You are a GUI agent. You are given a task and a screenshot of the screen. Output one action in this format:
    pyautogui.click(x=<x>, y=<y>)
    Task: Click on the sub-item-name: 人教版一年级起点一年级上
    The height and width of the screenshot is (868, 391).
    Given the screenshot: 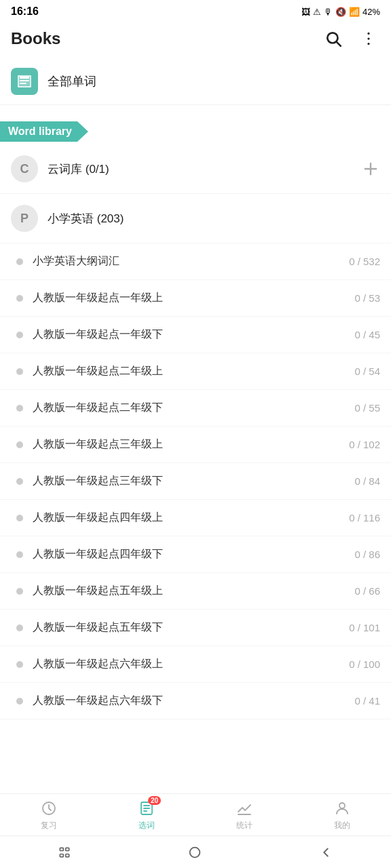 What is the action you would take?
    pyautogui.click(x=193, y=298)
    